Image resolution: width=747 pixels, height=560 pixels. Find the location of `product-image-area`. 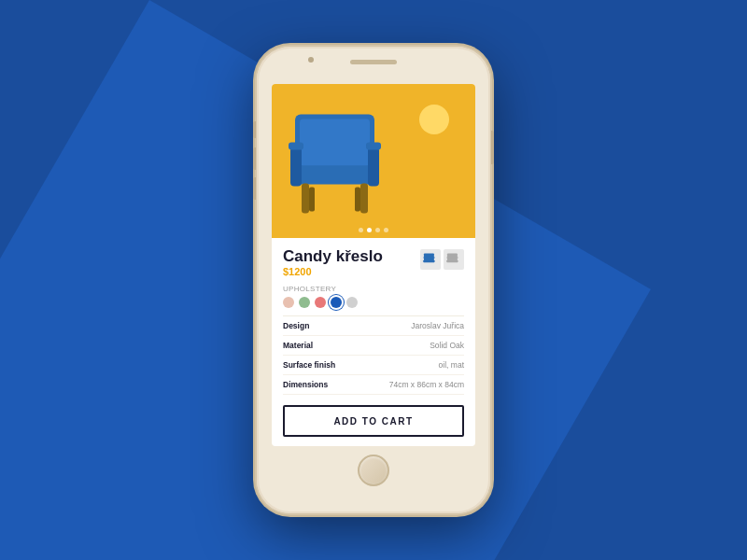

product-image-area is located at coordinates (374, 161).